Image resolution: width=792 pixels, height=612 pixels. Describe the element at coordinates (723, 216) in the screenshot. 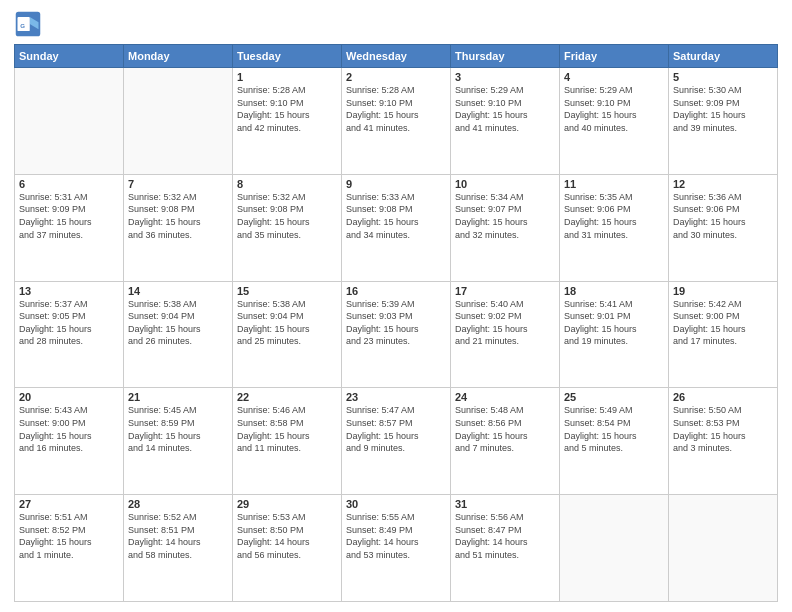

I see `day-info: Sunrise: 5:36 AM Sunset: 9:06 PM Dayligh…` at that location.